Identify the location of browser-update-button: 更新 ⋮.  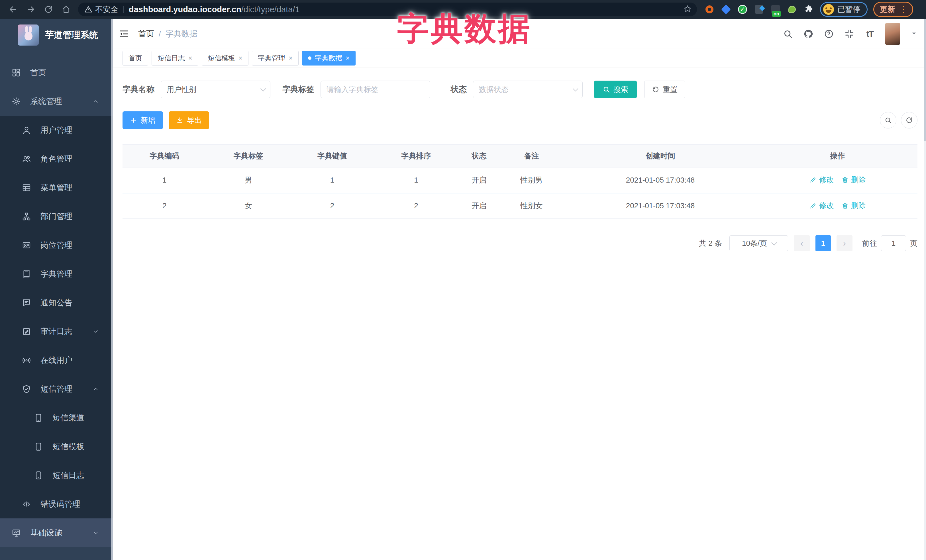
(893, 10).